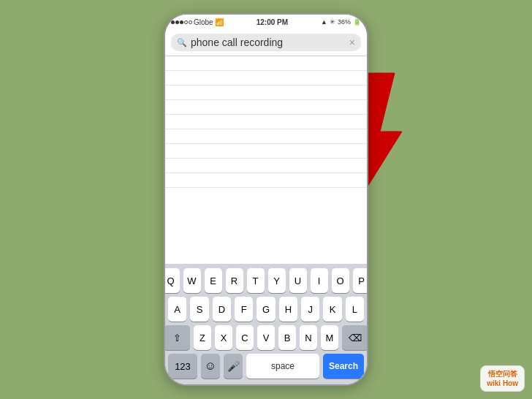  Describe the element at coordinates (177, 338) in the screenshot. I see `shift-key: ⇧` at that location.